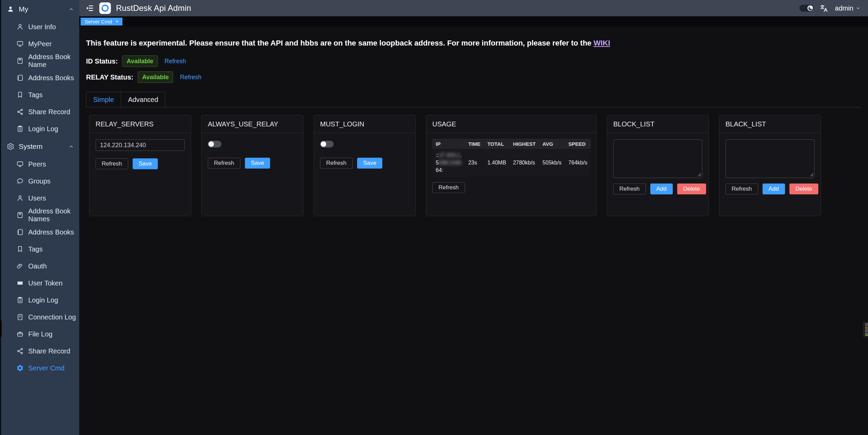 The image size is (868, 435). Describe the element at coordinates (43, 300) in the screenshot. I see `sidebar-item-label: Login Log` at that location.